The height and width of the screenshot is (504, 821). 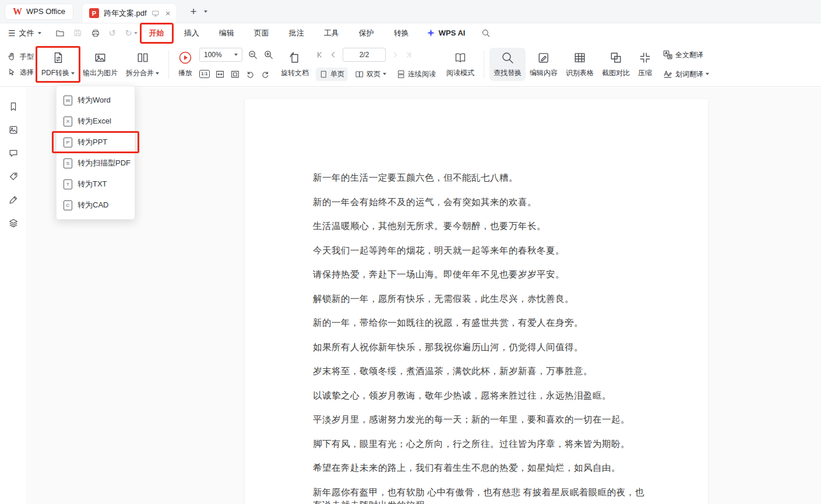 I want to click on print-button, so click(x=96, y=33).